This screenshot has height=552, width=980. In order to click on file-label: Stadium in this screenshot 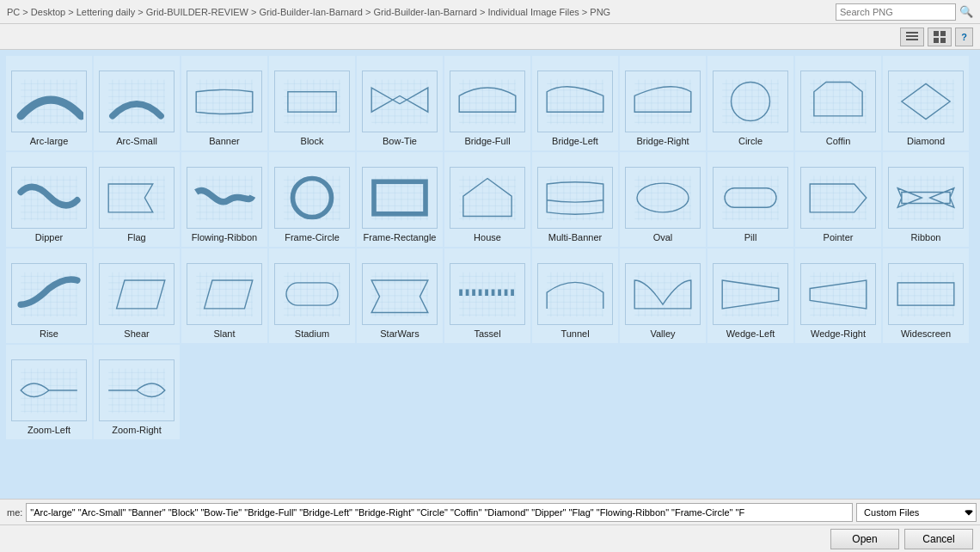, I will do `click(312, 334)`.